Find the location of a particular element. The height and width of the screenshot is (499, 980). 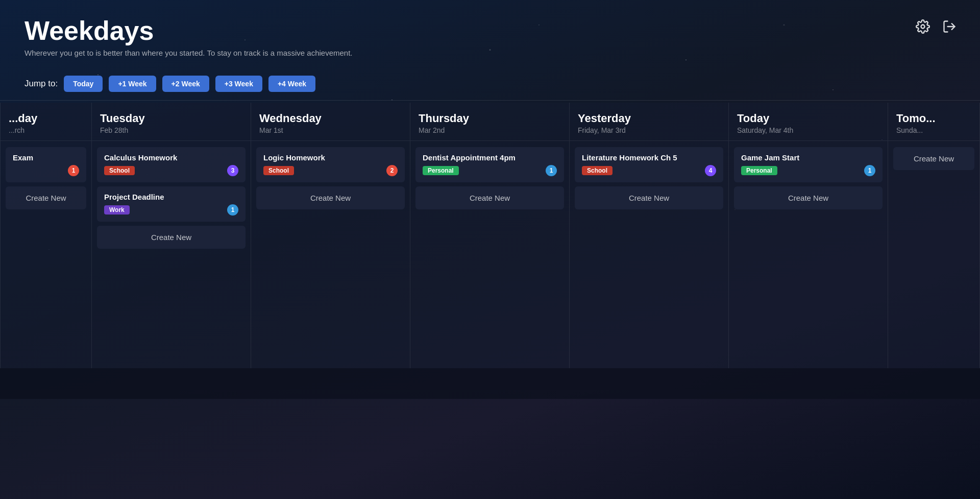

day-body-partial-left: Exam1Create New is located at coordinates (46, 254).